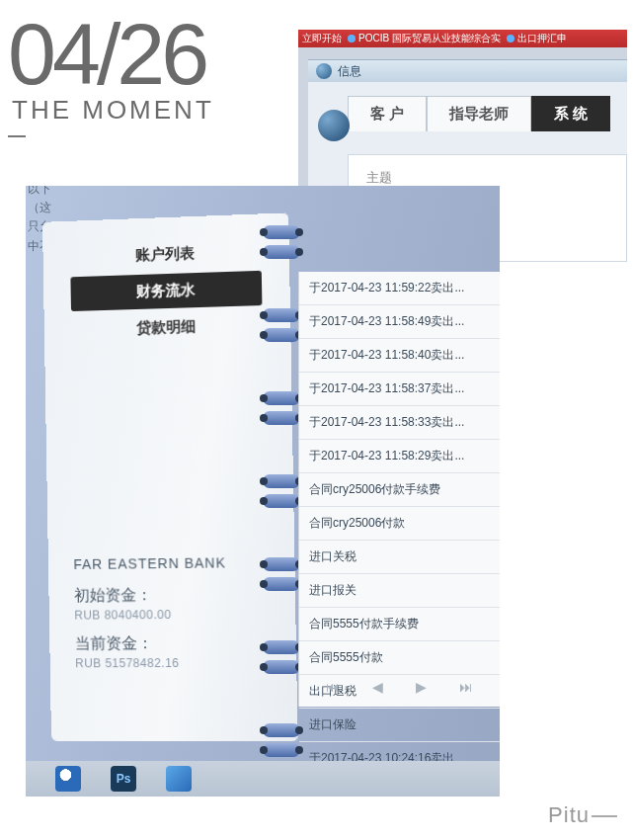  I want to click on current-funds-value: RUB 51578482.16, so click(152, 663).